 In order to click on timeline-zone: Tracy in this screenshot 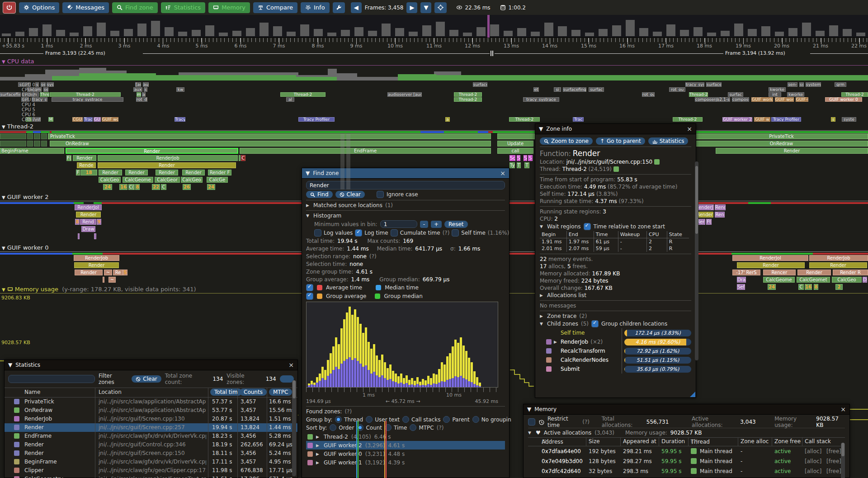, I will do `click(88, 119)`.